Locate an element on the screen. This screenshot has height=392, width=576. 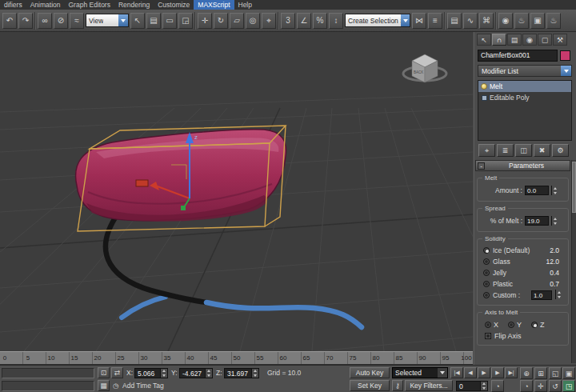
select-and-link-icon: ∞ is located at coordinates (45, 21).